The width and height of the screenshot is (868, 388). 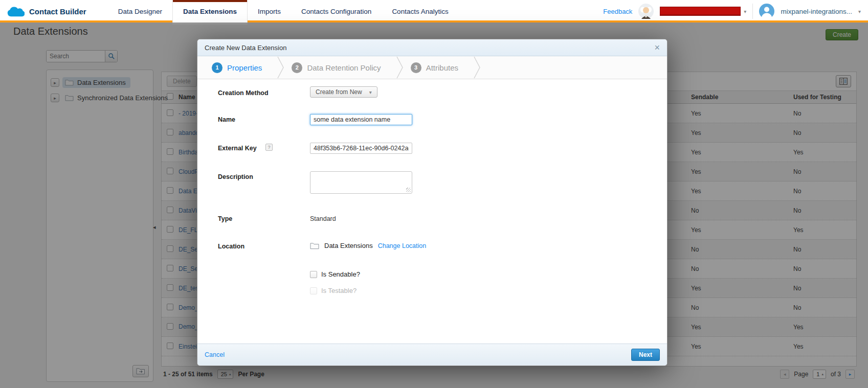 What do you see at coordinates (231, 246) in the screenshot?
I see `location-label: Location` at bounding box center [231, 246].